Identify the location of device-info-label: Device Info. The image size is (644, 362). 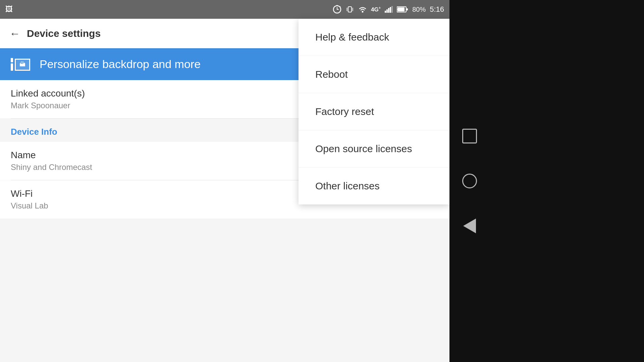
(34, 132).